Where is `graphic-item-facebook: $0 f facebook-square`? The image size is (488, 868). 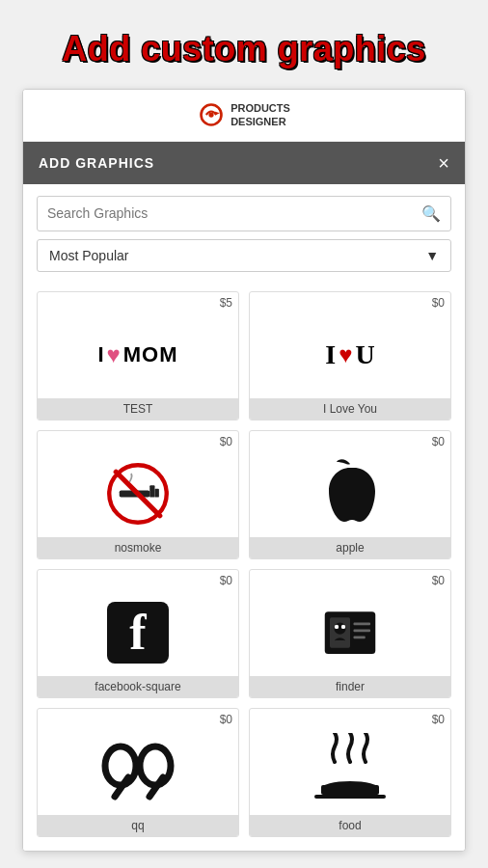
graphic-item-facebook: $0 f facebook-square is located at coordinates (138, 634).